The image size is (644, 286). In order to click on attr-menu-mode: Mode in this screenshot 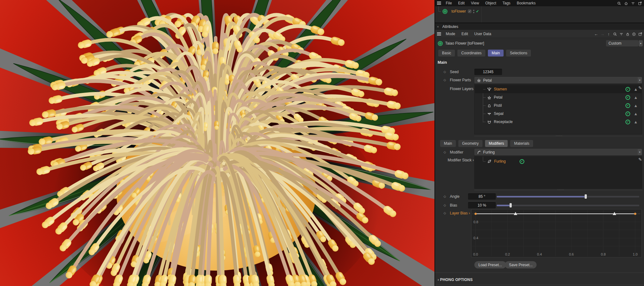, I will do `click(450, 34)`.